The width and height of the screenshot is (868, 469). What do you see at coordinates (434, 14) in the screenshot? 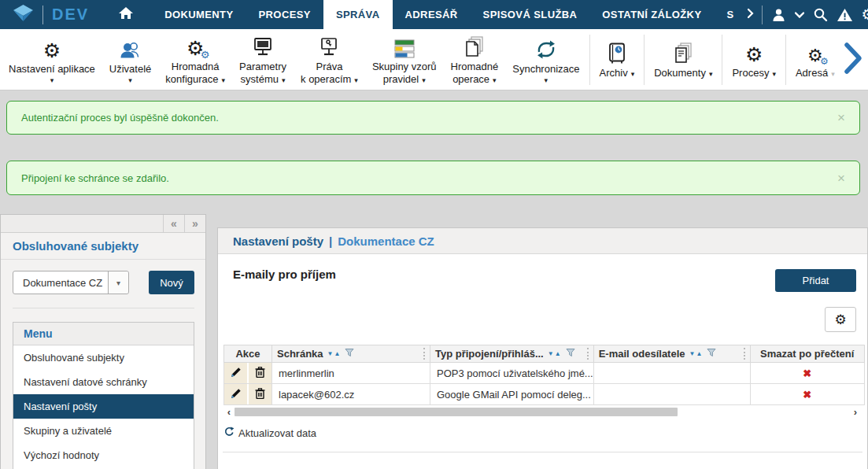
I see `top-navigation-bar: DEV DOKUMENTY PROCESY SPRÁVA ADRESÁŘ SPI…` at bounding box center [434, 14].